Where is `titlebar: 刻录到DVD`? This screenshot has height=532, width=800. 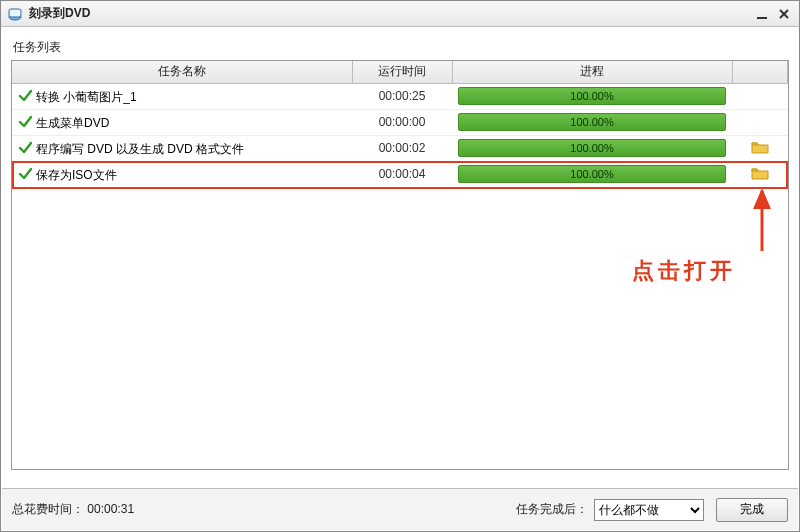 titlebar: 刻录到DVD is located at coordinates (400, 14).